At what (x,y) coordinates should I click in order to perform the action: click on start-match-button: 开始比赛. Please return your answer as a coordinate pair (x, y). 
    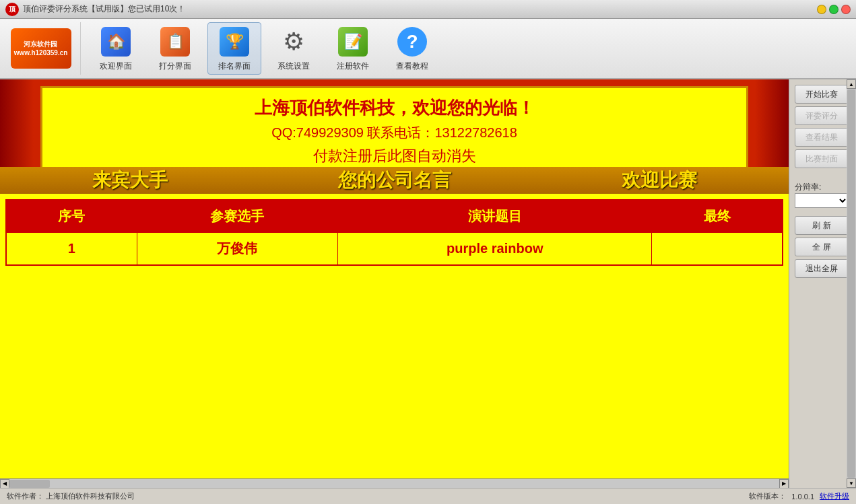
    Looking at the image, I should click on (822, 94).